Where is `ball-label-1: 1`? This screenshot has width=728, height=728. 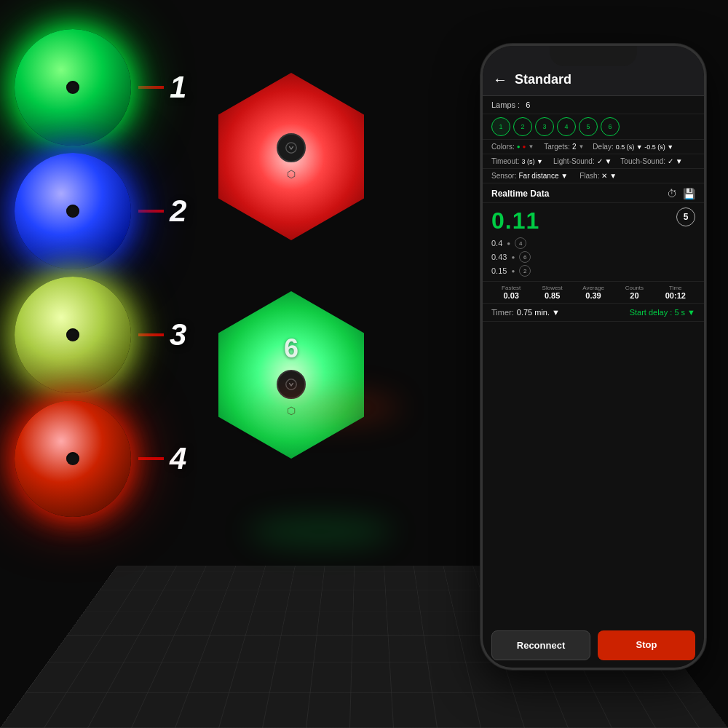
ball-label-1: 1 is located at coordinates (162, 87).